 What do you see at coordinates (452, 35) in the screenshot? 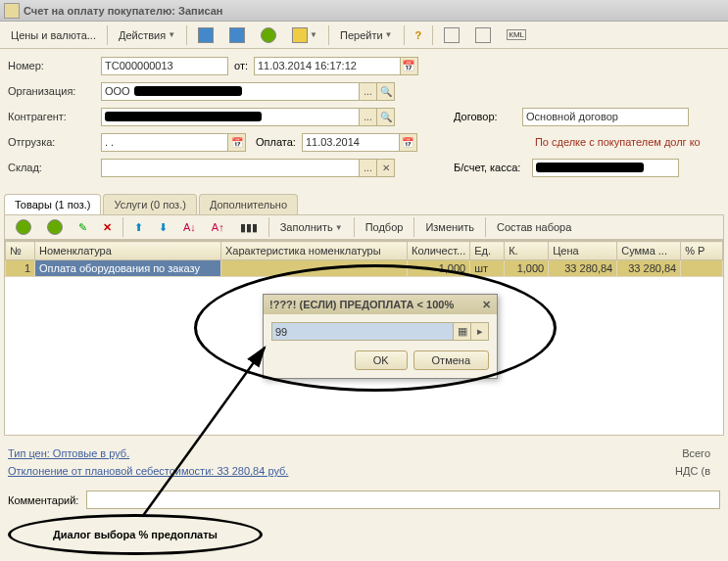
I see `struct-icon` at bounding box center [452, 35].